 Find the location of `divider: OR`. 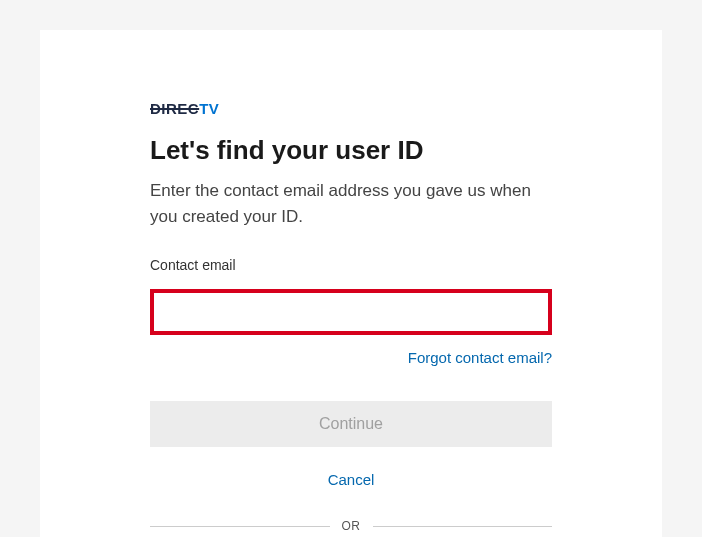

divider: OR is located at coordinates (351, 526).